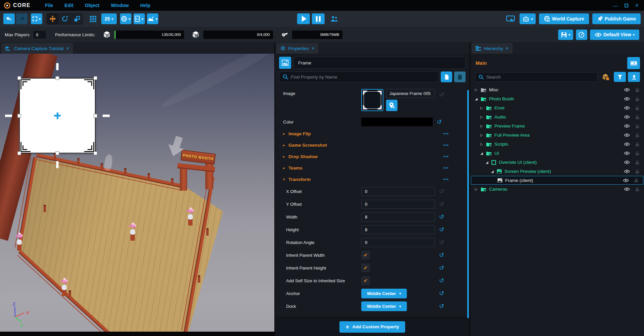 The width and height of the screenshot is (644, 336). I want to click on inherit-parent-height-checkbox: ✔, so click(366, 268).